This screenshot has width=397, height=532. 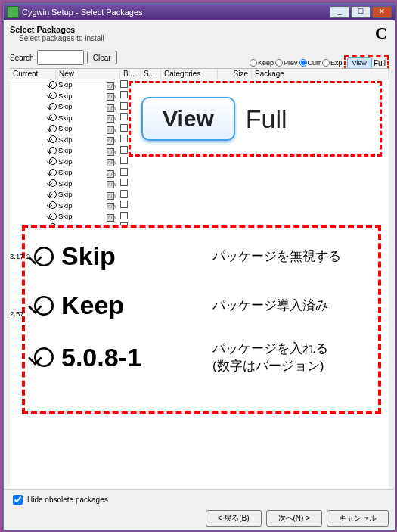 What do you see at coordinates (33, 74) in the screenshot?
I see `col-current: Current` at bounding box center [33, 74].